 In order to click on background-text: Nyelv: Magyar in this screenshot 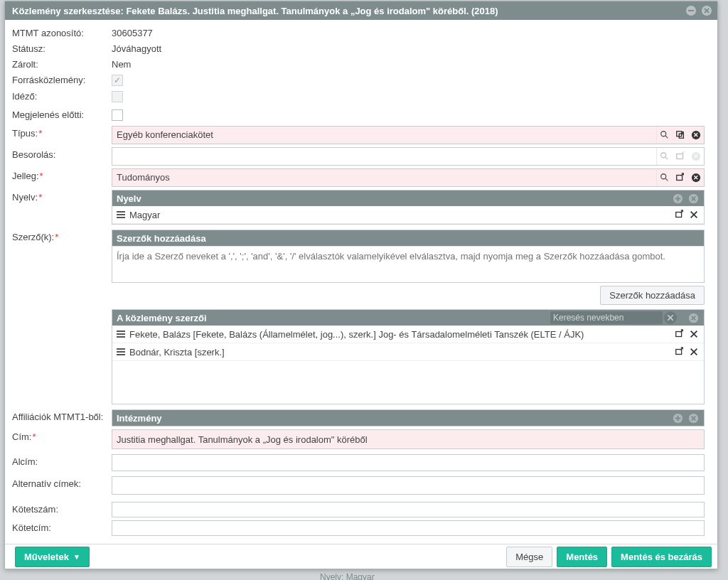, I will do `click(347, 576)`.